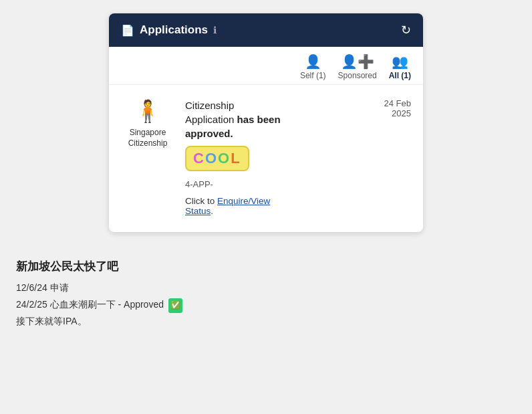 This screenshot has width=532, height=414. What do you see at coordinates (266, 30) in the screenshot?
I see `card-header: 📄 Applications ℹ ↻` at bounding box center [266, 30].